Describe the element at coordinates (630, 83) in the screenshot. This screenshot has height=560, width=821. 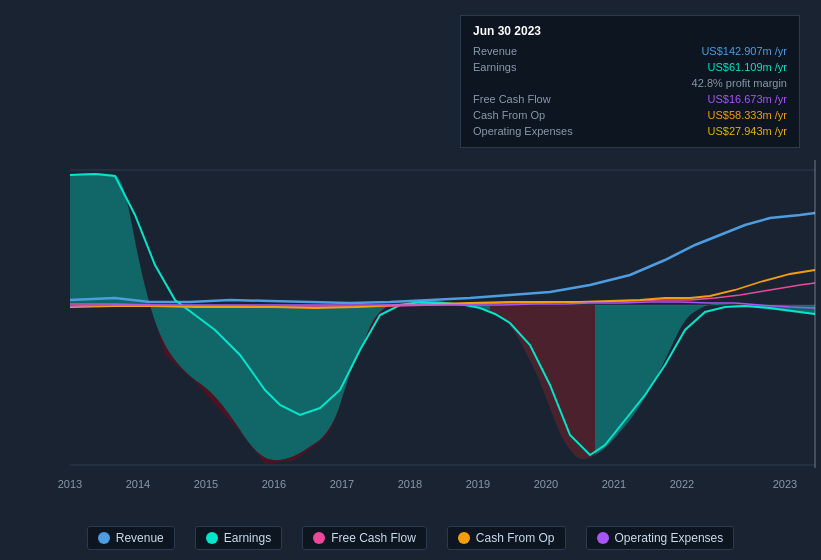
I see `tooltip-row-profit-margin: 42.8% profit margin` at that location.